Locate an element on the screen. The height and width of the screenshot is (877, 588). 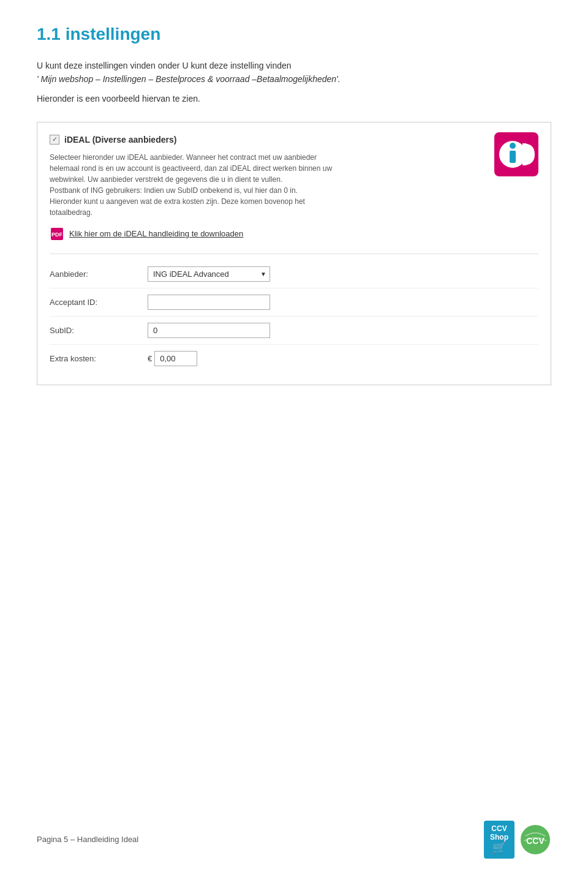
subid-row: SubID: is located at coordinates (294, 331).